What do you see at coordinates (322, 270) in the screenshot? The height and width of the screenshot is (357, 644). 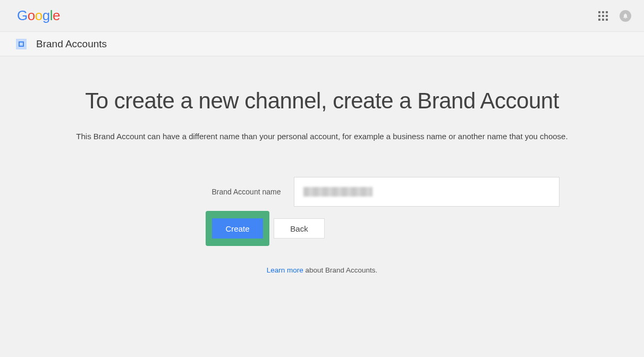 I see `learn-more-row: Learn more about Brand Accounts.` at bounding box center [322, 270].